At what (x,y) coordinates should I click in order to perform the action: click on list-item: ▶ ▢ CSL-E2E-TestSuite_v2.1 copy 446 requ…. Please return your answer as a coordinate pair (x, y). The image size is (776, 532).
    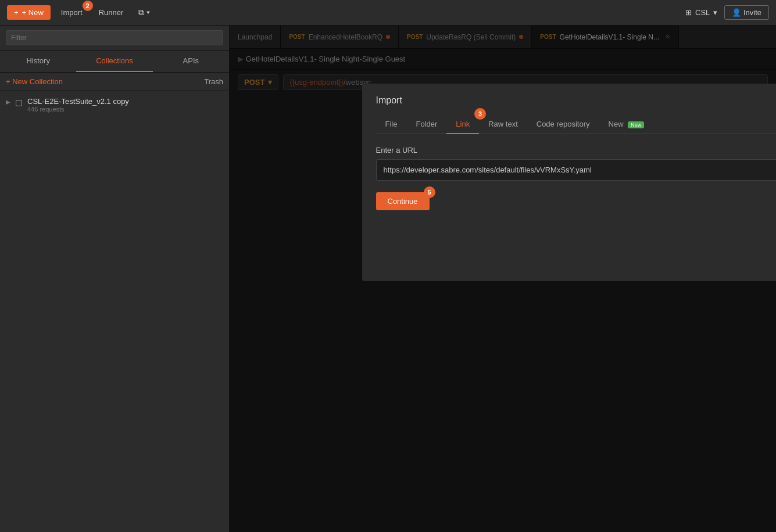
    Looking at the image, I should click on (115, 105).